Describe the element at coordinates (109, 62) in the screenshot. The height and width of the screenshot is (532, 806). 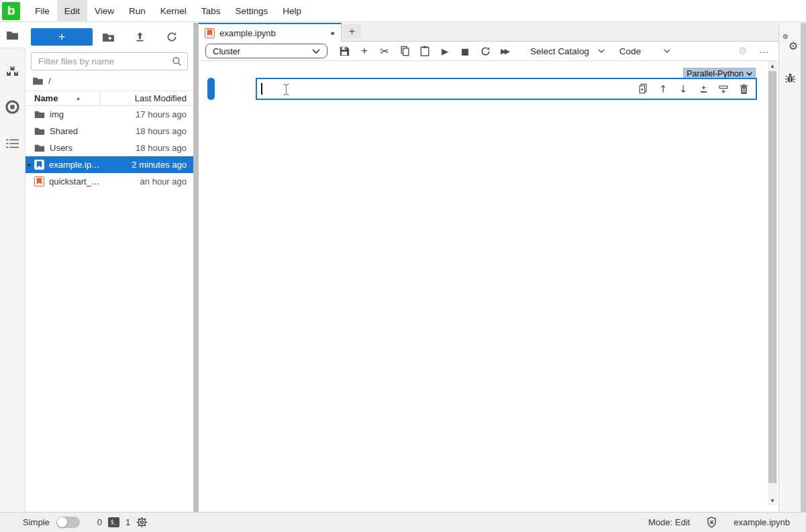
I see `file-filter` at that location.